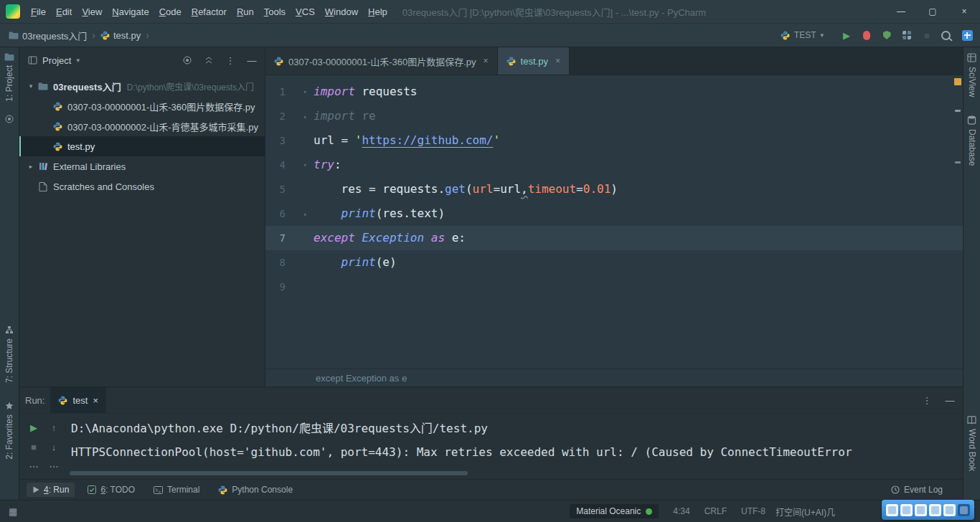 Image resolution: width=980 pixels, height=522 pixels. I want to click on code-line: 7except Exception as e:, so click(614, 238).